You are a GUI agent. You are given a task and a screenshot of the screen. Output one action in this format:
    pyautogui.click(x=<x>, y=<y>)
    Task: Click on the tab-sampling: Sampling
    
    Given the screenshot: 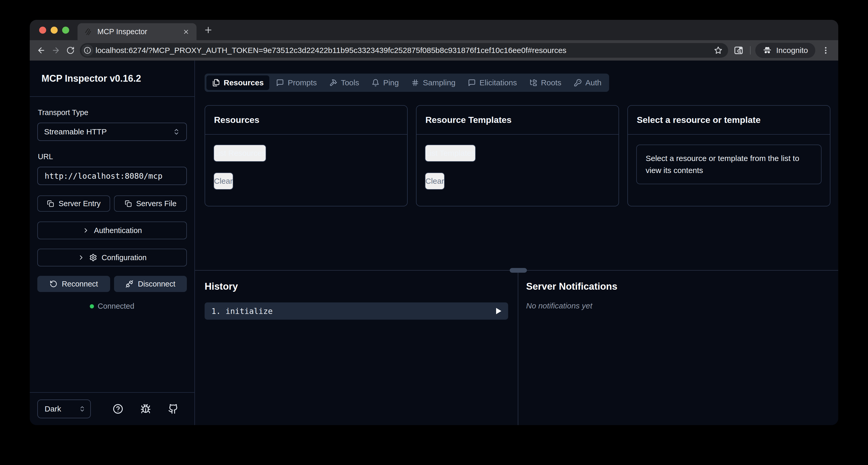 What is the action you would take?
    pyautogui.click(x=433, y=83)
    